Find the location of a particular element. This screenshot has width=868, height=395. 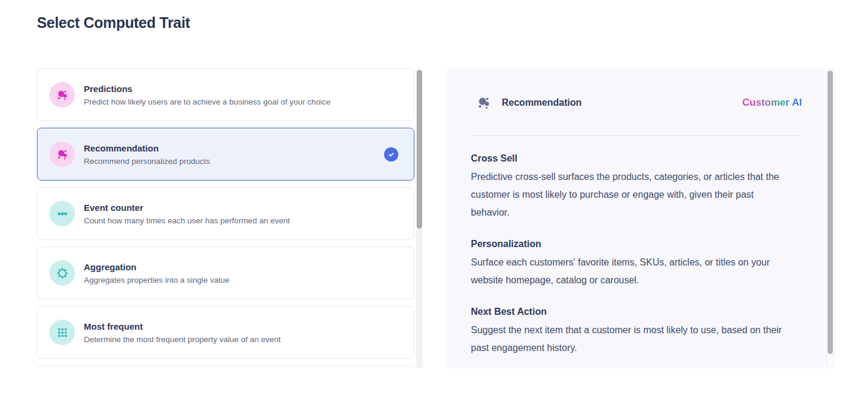

detail-title: Recommendation is located at coordinates (542, 103).